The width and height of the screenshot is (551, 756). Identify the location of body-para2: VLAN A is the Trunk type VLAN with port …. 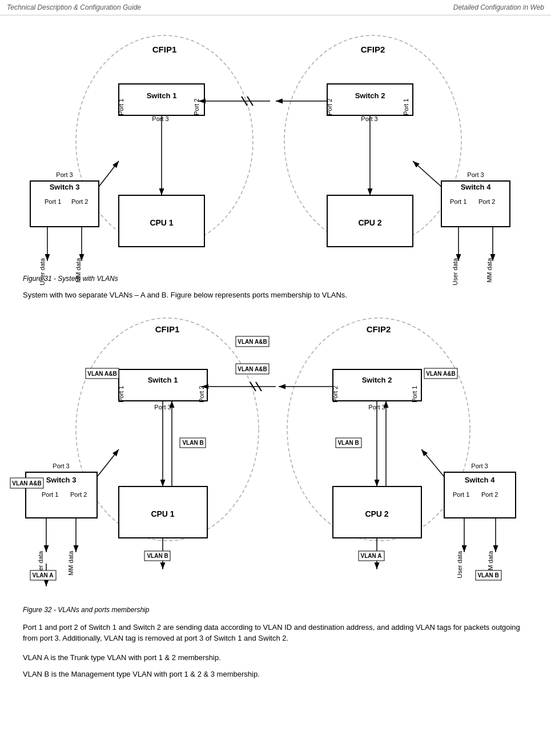
(275, 658).